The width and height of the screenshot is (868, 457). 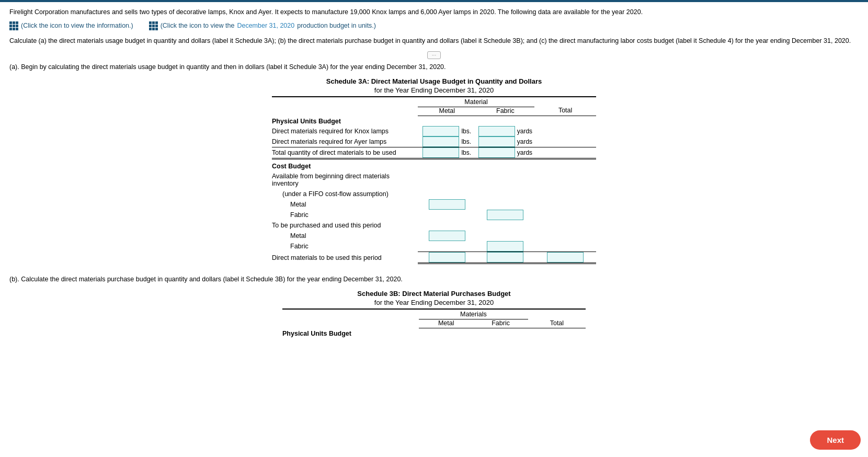 I want to click on fabric-purchase-input, so click(x=505, y=246).